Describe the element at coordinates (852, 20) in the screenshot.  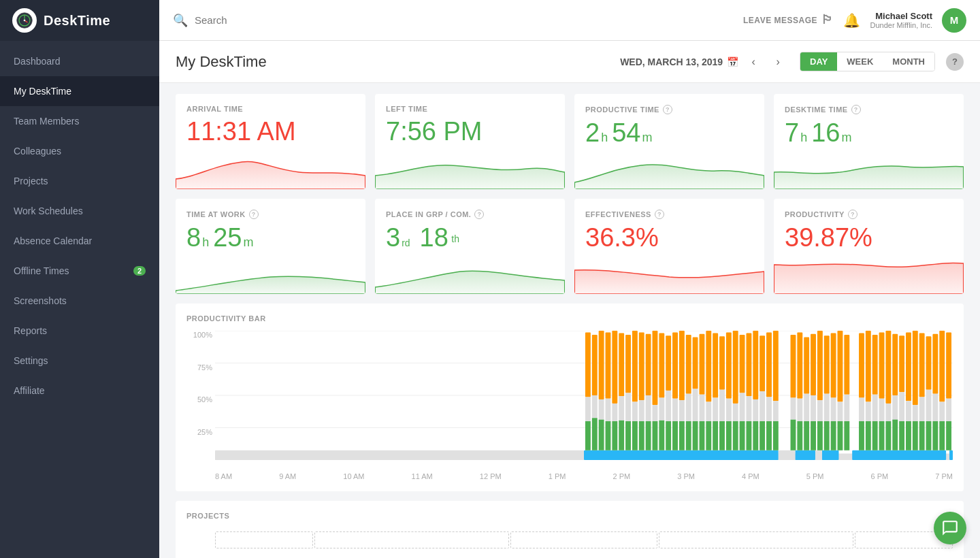
I see `notifications-bell-icon: 🔔` at that location.